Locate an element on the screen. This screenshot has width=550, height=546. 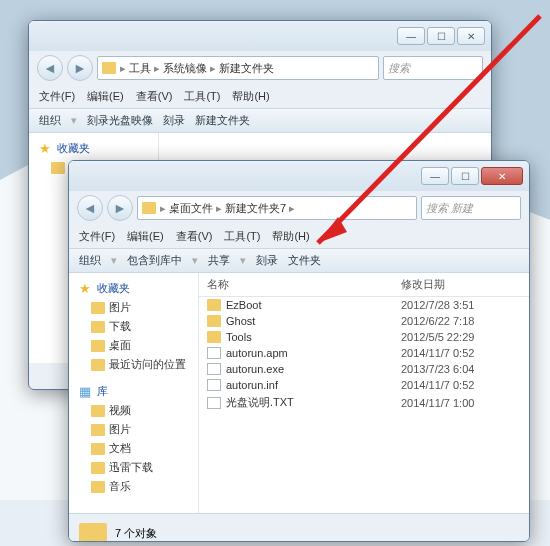
file-date: 2014/11/7 1:00 is located at coordinates (461, 403).